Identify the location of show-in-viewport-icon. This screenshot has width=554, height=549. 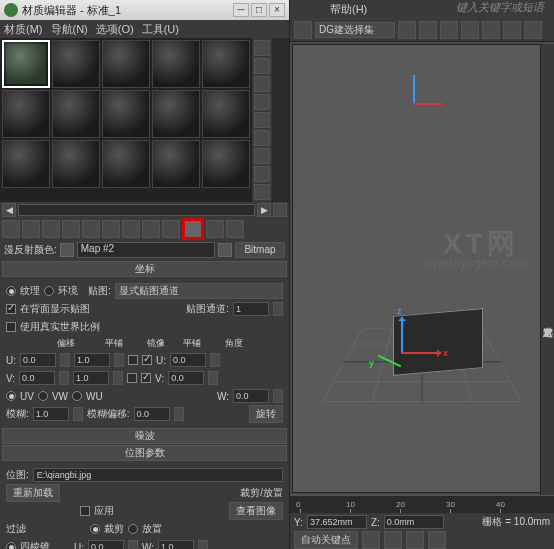
(171, 229).